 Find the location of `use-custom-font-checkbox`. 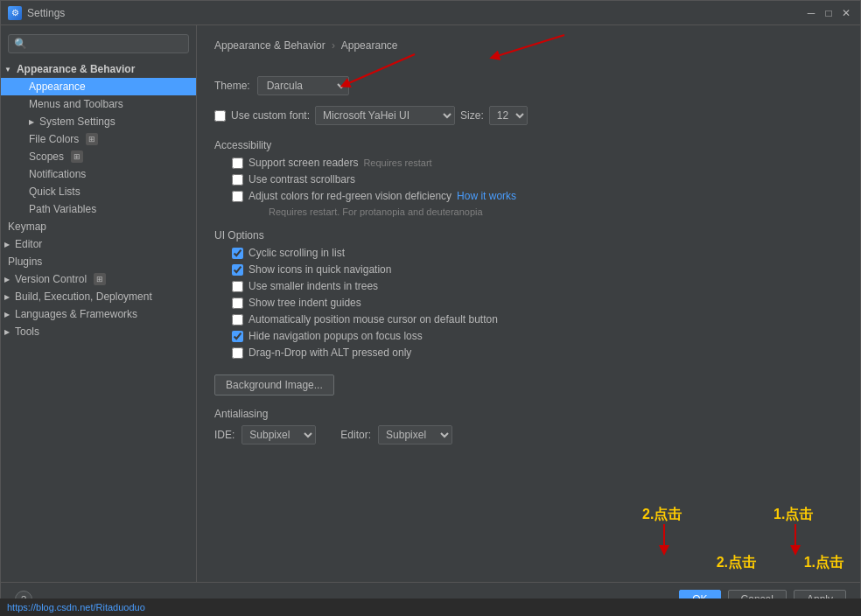

use-custom-font-checkbox is located at coordinates (220, 116).